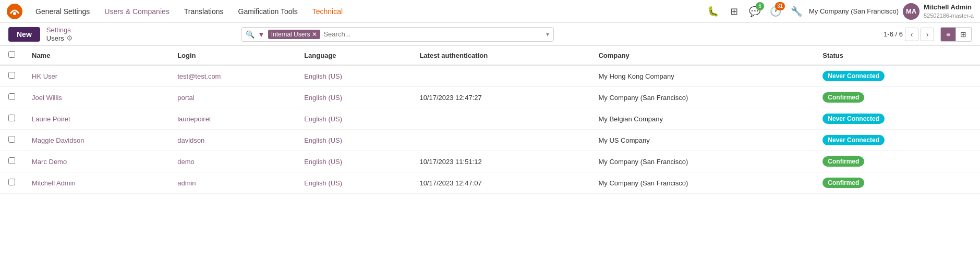  Describe the element at coordinates (490, 76) in the screenshot. I see `table-row: HK User test@test.com English (US) My Ho…` at that location.